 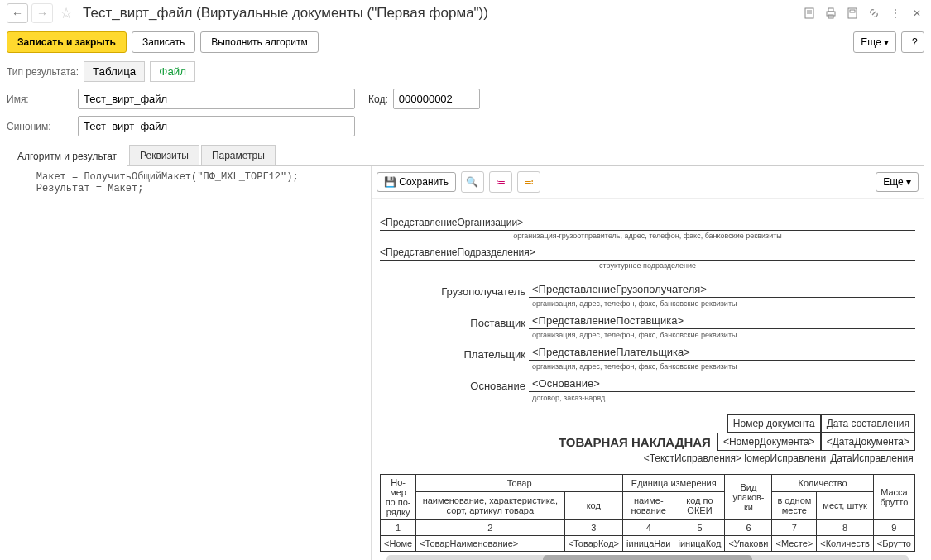 I want to click on doc-date-header: Дата составления, so click(x=868, y=424).